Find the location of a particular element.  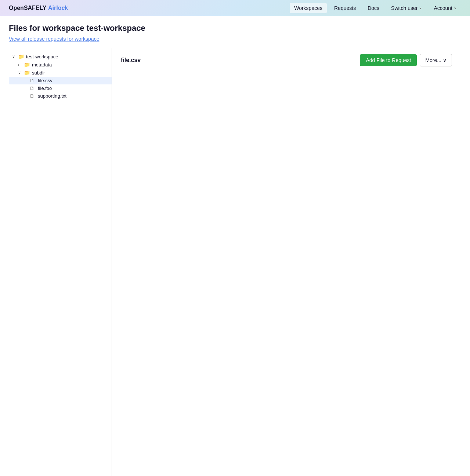

nav-switch-user: Switch user ∨ is located at coordinates (406, 8).